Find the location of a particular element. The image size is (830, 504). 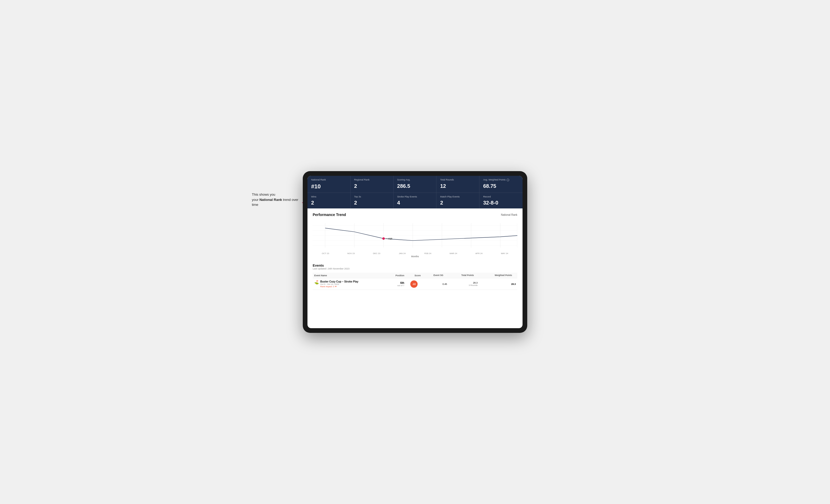

annotation-bold: National Rank is located at coordinates (271, 200).